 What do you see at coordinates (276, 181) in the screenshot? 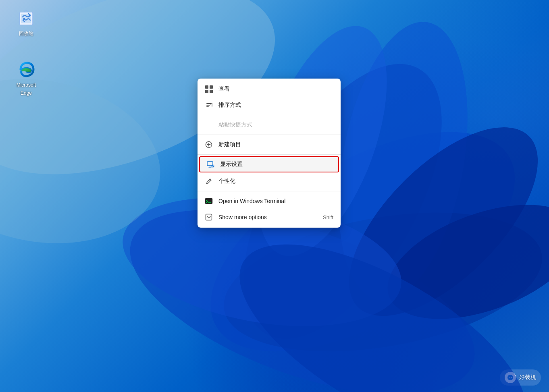
I see `personalize-label: 个性化` at bounding box center [276, 181].